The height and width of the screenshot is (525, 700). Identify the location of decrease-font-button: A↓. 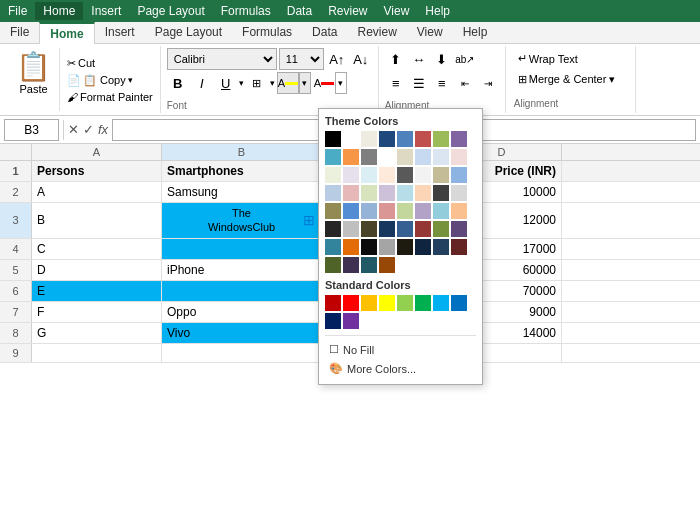
(361, 59).